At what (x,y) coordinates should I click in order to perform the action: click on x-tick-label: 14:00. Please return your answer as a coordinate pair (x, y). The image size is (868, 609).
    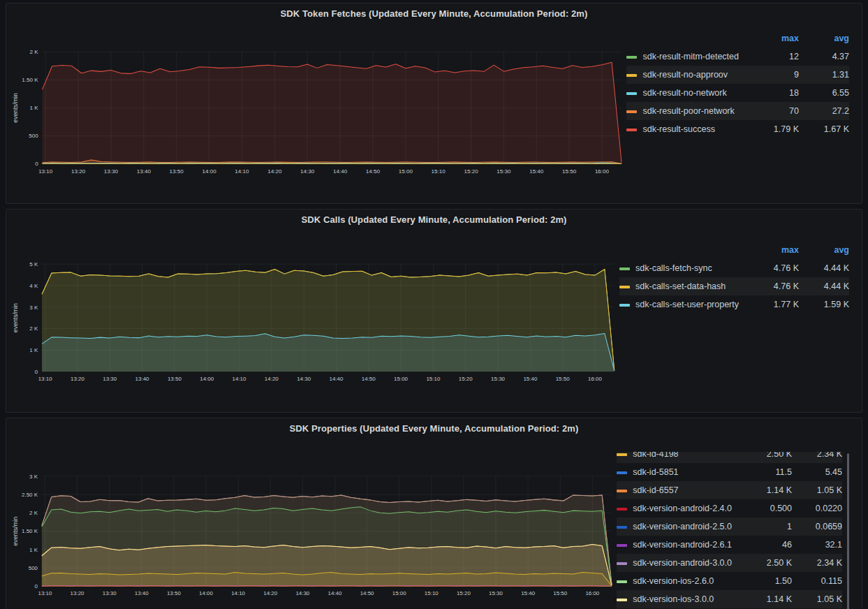
    Looking at the image, I should click on (207, 379).